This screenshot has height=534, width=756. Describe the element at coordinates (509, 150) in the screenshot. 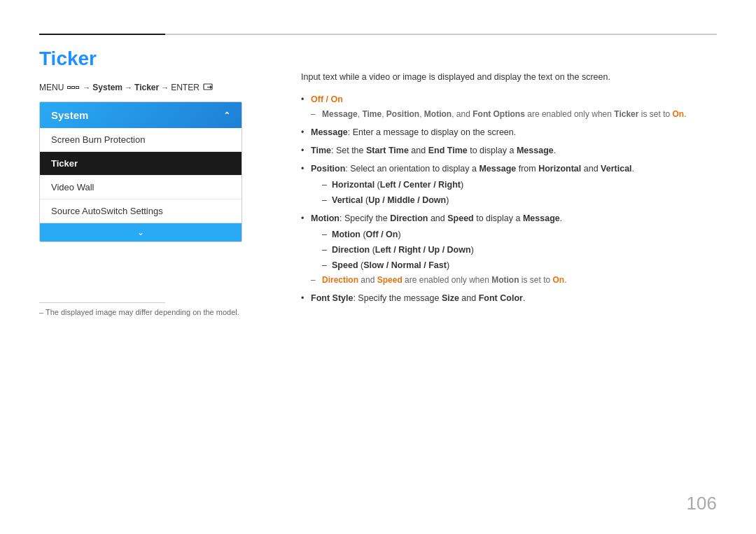

I see `list-item-time: Time: Set the Start Time and End Time to…` at that location.